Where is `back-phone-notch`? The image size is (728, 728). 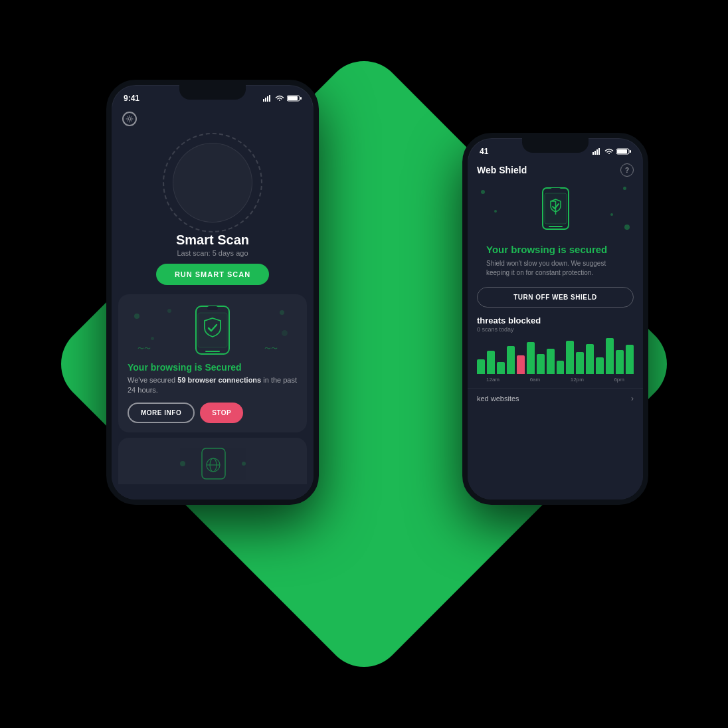 back-phone-notch is located at coordinates (555, 145).